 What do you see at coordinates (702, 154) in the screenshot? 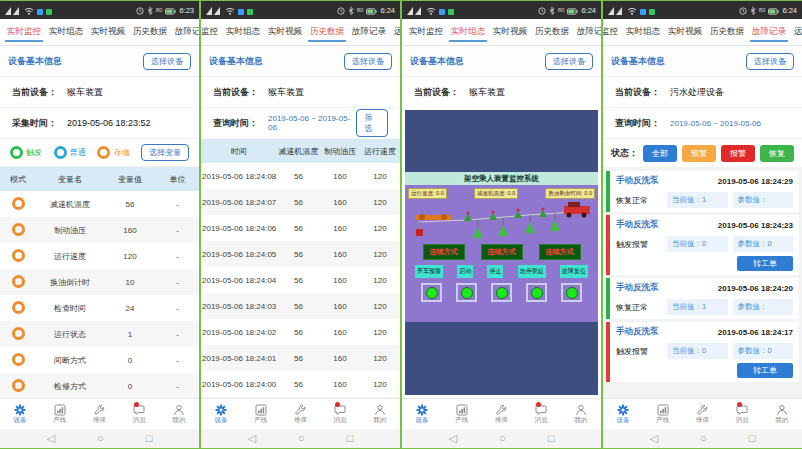
I see `status-filter-row: 状态： 全部预警报警恢复` at bounding box center [702, 154].